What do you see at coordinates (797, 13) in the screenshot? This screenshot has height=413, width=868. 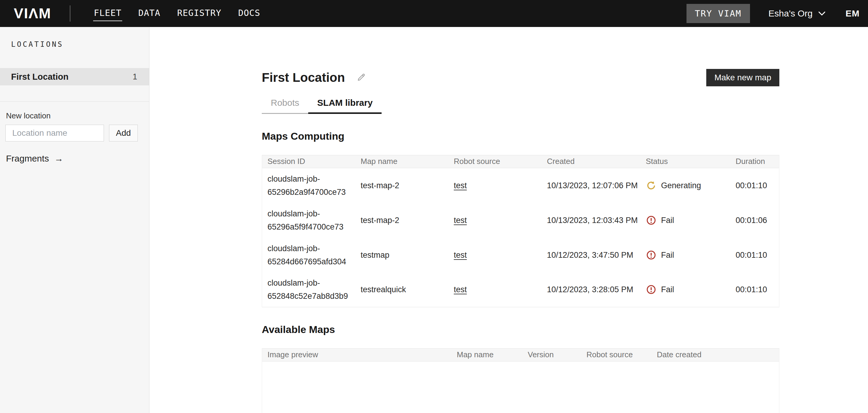 I see `org-switcher: Esha's Org` at bounding box center [797, 13].